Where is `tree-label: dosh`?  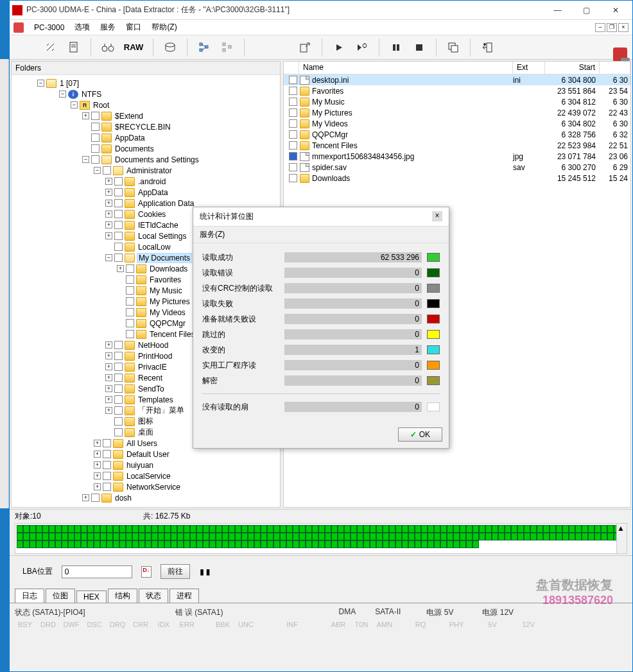
tree-label: dosh is located at coordinates (123, 498).